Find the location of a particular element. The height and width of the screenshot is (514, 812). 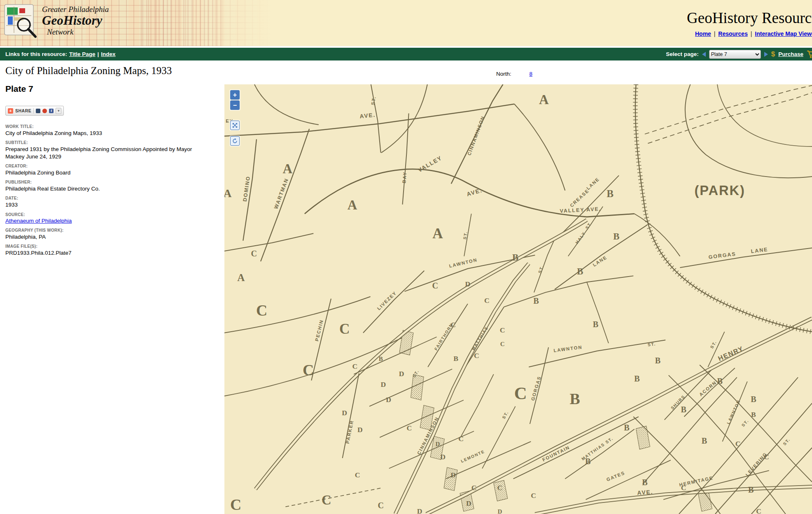

metadata-item: IMAGE FILE(S):PRD1933.Phila.012.Plate7 is located at coordinates (105, 250).